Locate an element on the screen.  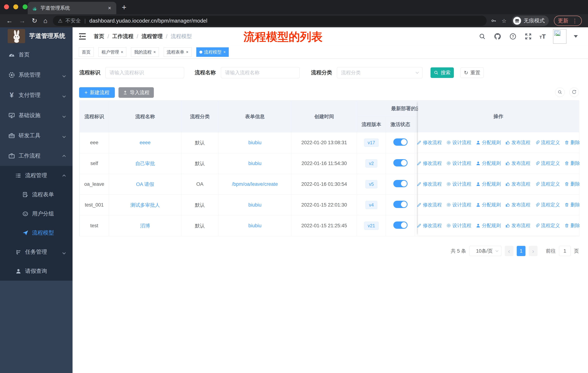
browser-menu-icon: ⋮ is located at coordinates (575, 21).